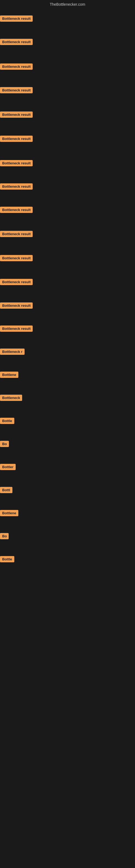  I want to click on badge-container-9: Bottleneck result, so click(16, 210).